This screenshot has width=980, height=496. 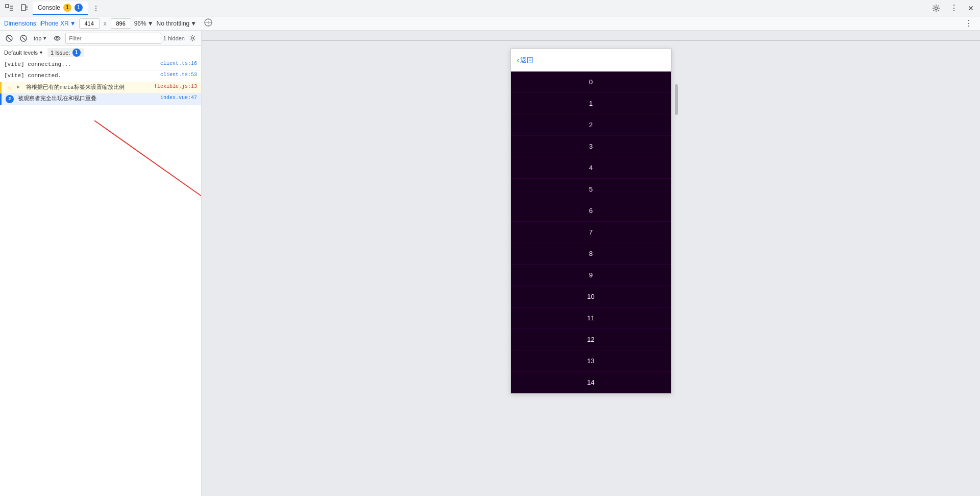 What do you see at coordinates (41, 53) in the screenshot?
I see `levels-chevron: ▼` at bounding box center [41, 53].